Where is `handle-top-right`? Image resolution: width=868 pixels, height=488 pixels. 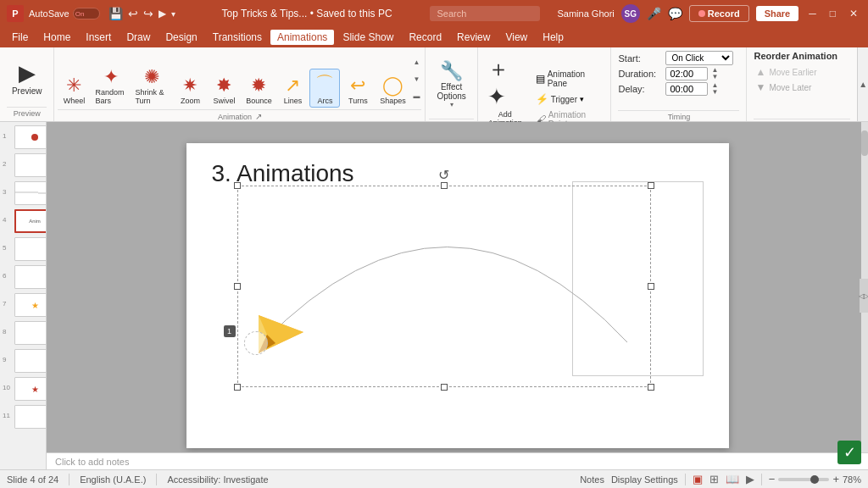
handle-top-right is located at coordinates (651, 186).